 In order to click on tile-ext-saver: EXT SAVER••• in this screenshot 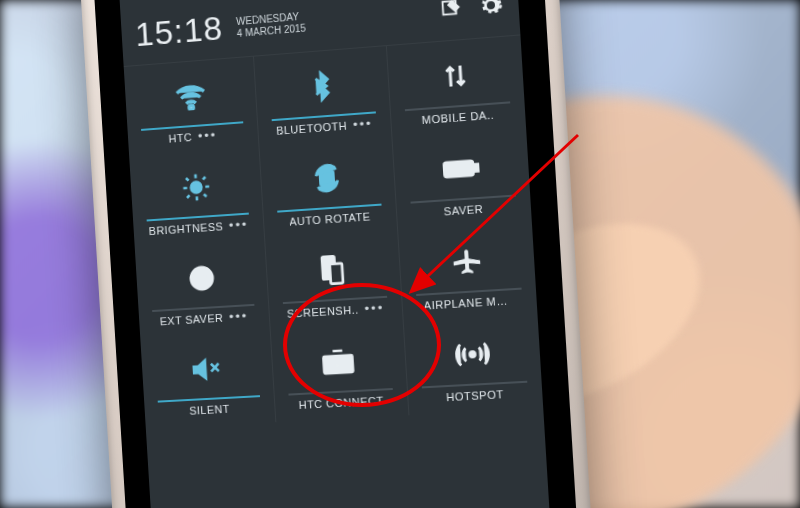, I will do `click(202, 288)`.